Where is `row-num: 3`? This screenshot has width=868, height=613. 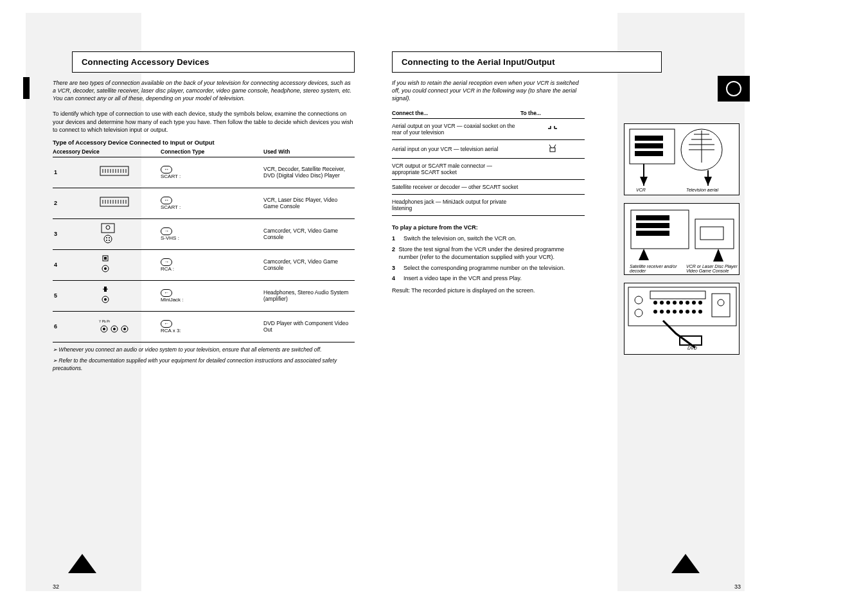
row-num: 3 is located at coordinates (75, 234).